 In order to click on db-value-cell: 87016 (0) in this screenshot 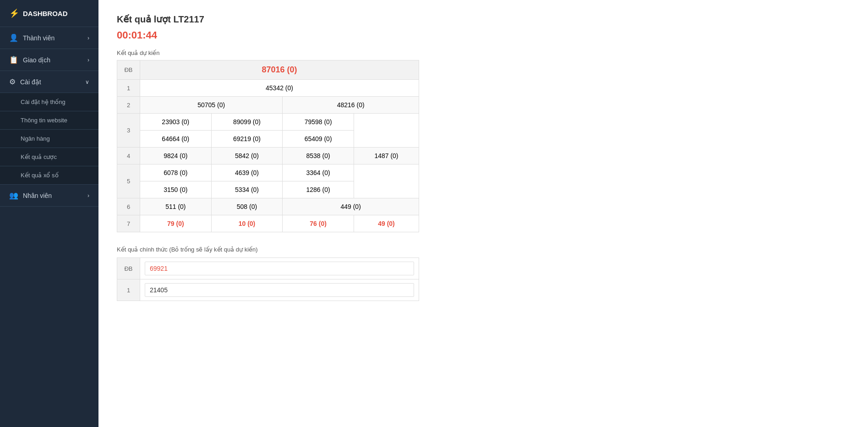, I will do `click(279, 70)`.